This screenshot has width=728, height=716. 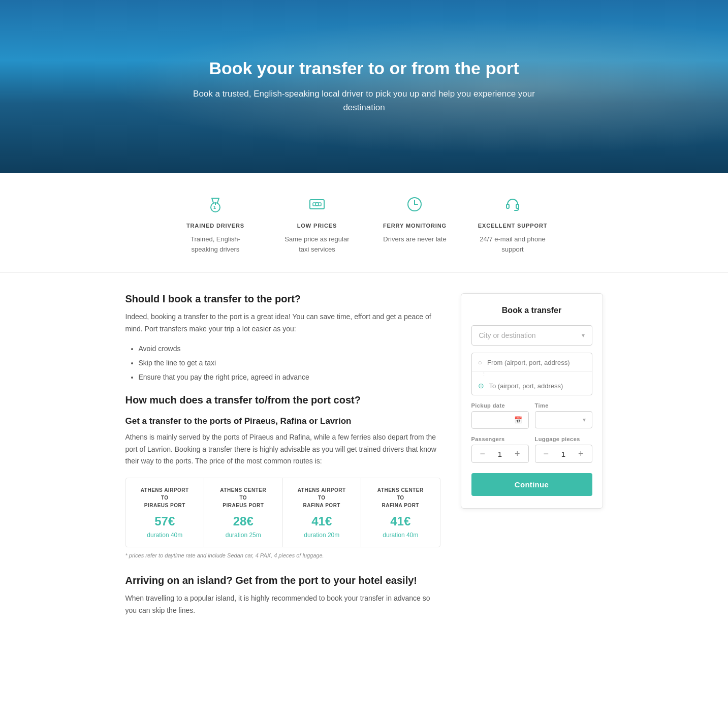 What do you see at coordinates (283, 512) in the screenshot?
I see `price-grid: ATHENS AIRPORTTOPIRAEUS PORT 57€ duratio…` at bounding box center [283, 512].